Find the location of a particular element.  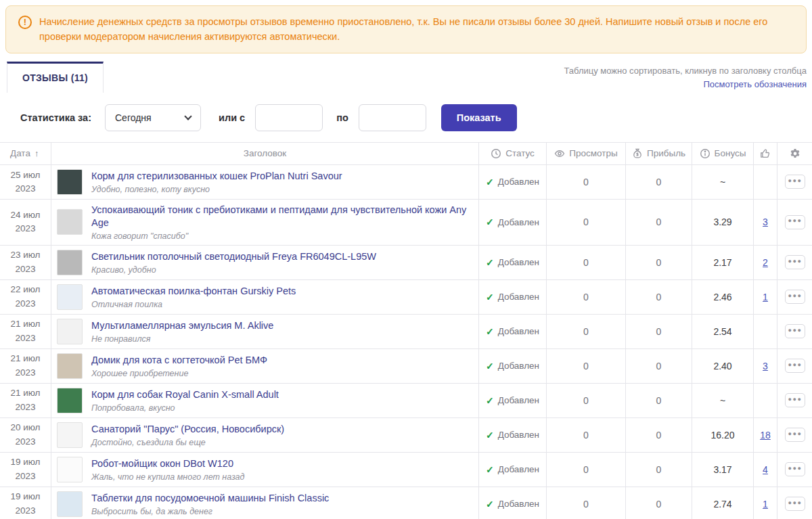

review-title-link: Робот-мойщик окон DBot W120 is located at coordinates (168, 464).